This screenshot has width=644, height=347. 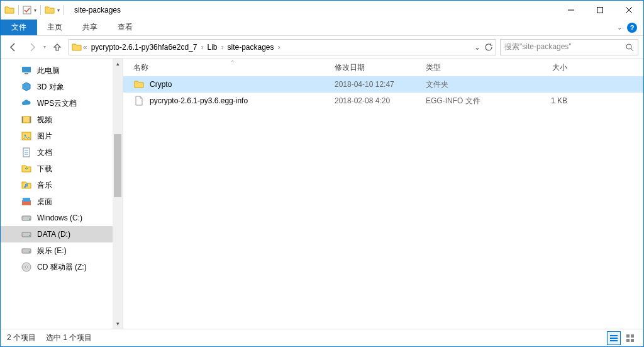 What do you see at coordinates (118, 194) in the screenshot?
I see `sidebar-scrollbar: ▴ ▾` at bounding box center [118, 194].